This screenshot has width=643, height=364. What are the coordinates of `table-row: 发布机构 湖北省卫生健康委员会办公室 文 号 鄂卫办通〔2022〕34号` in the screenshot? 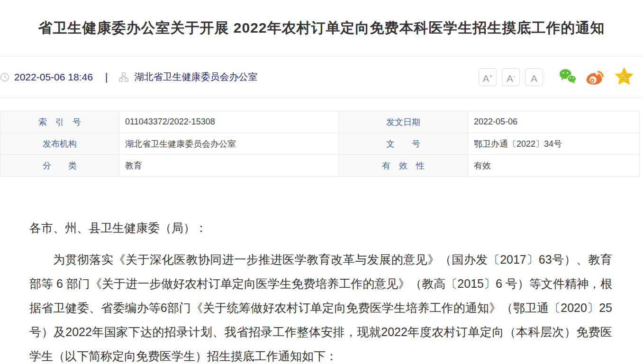 It's located at (320, 144).